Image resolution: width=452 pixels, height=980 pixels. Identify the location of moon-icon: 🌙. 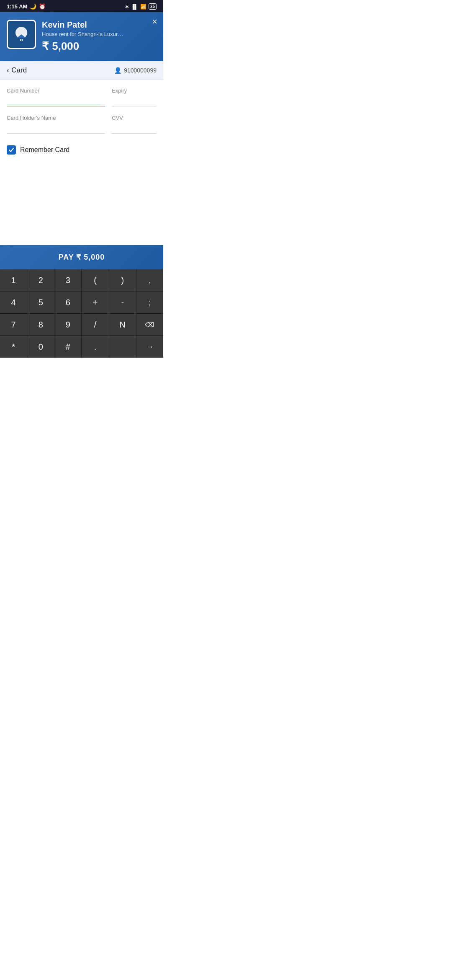
(33, 7).